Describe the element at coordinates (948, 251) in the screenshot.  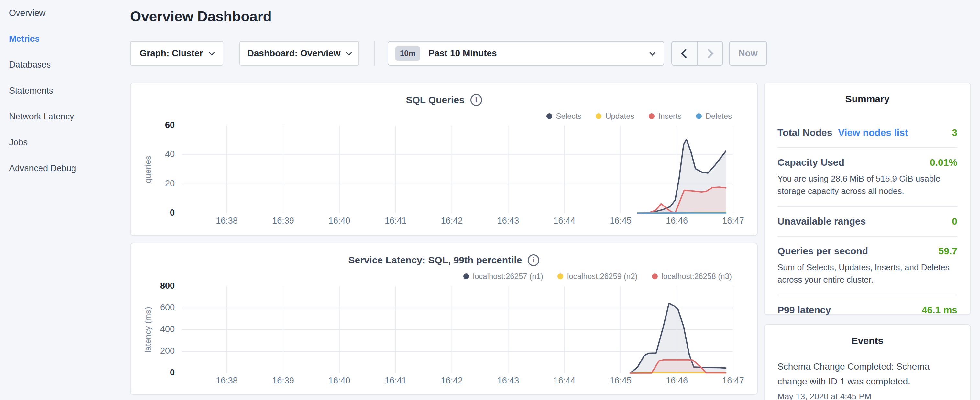
I see `summary-row-value: 59.7` at that location.